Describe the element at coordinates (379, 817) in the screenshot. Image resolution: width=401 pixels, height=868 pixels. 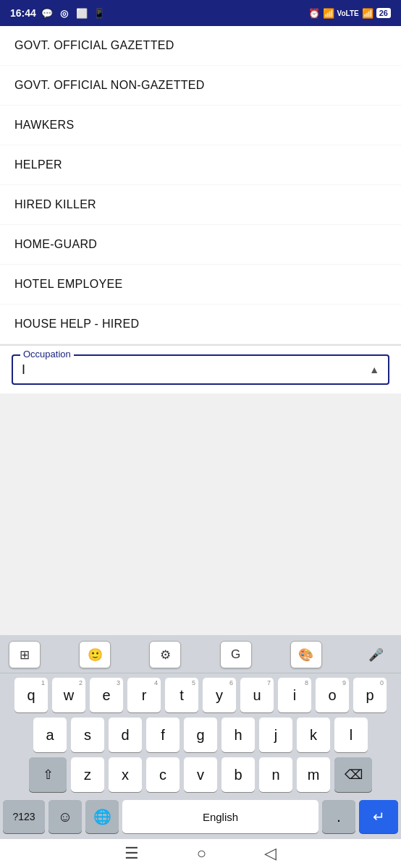
I see `enter-key: ↵` at that location.